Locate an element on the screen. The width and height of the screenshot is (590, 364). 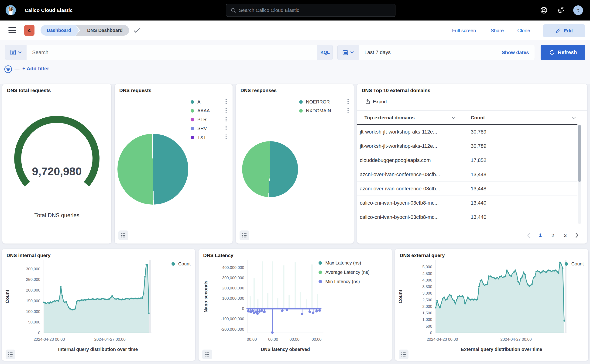
breadcrumb-dns-dashboard: DNS Dashboard is located at coordinates (103, 30).